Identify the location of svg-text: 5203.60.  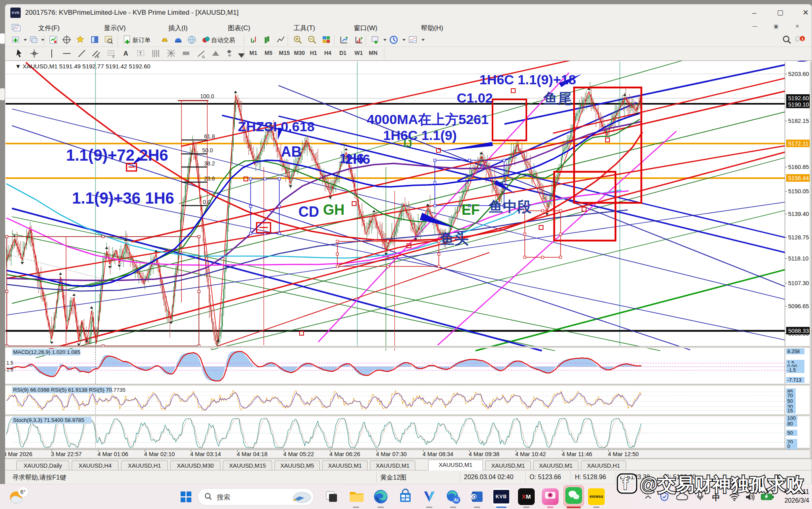
(798, 74).